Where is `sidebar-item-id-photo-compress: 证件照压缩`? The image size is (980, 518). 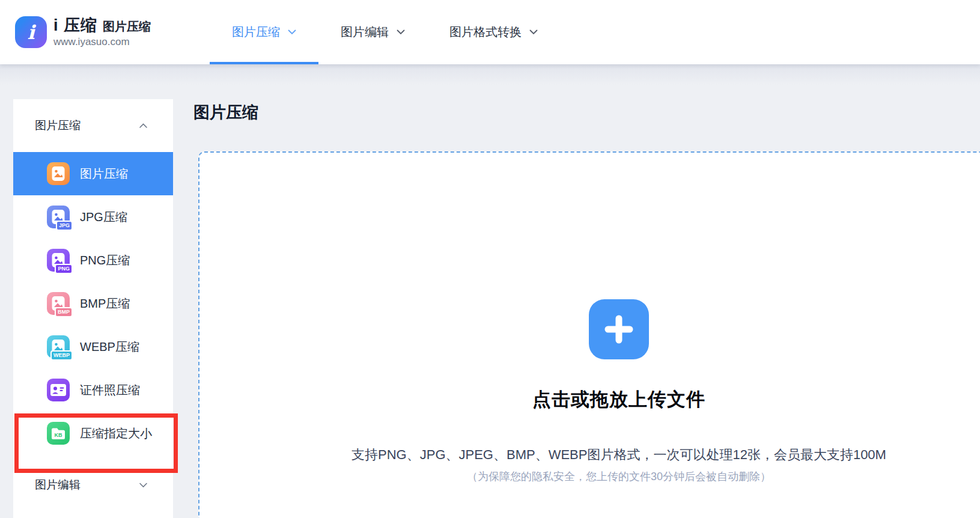
sidebar-item-id-photo-compress: 证件照压缩 is located at coordinates (93, 390).